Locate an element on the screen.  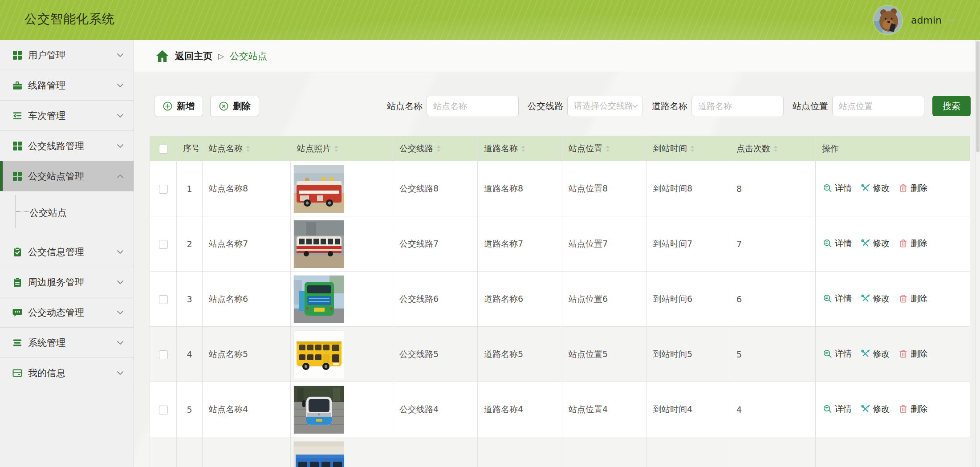
cell-station-name: 站点名称6 is located at coordinates (247, 299).